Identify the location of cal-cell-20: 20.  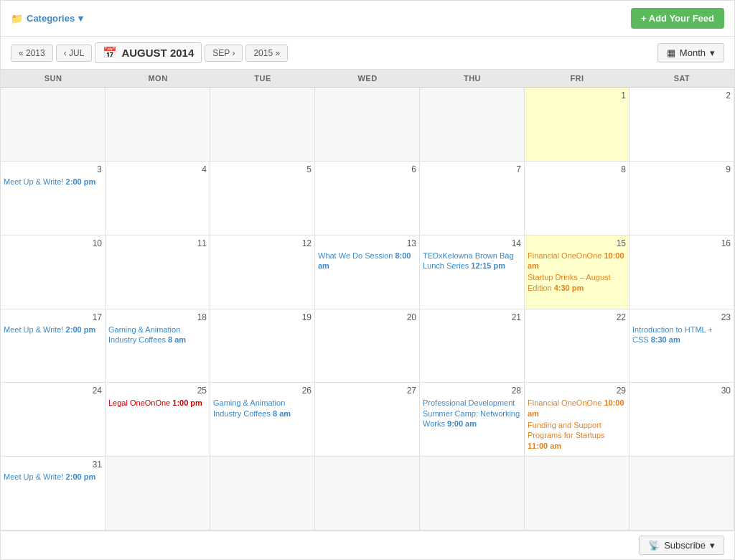
(368, 346).